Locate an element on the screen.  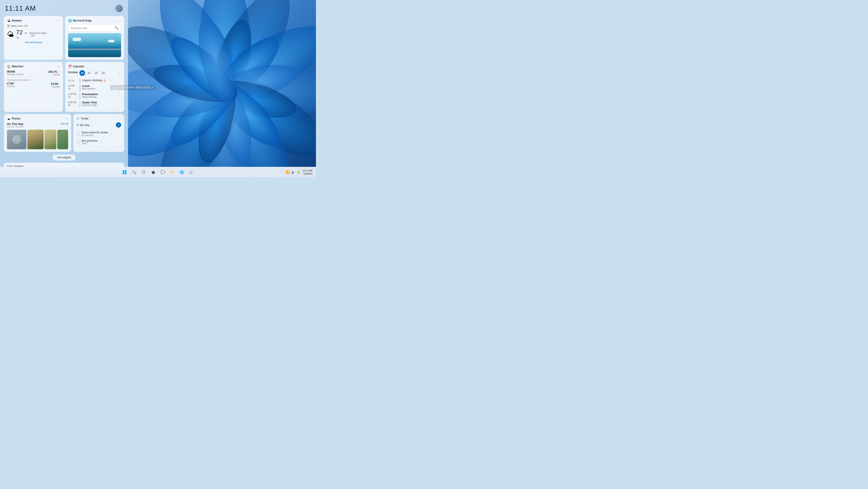
todo-more-button: ··· is located at coordinates (120, 119).